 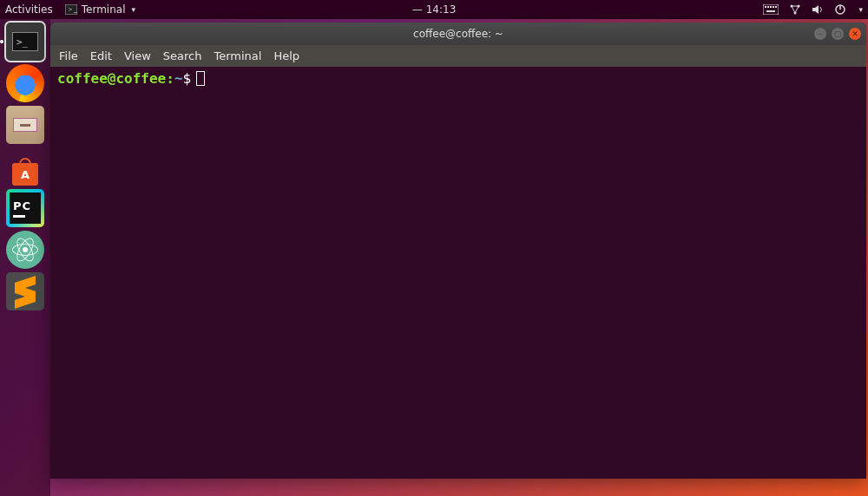 I want to click on terminal-icon: >_, so click(x=25, y=42).